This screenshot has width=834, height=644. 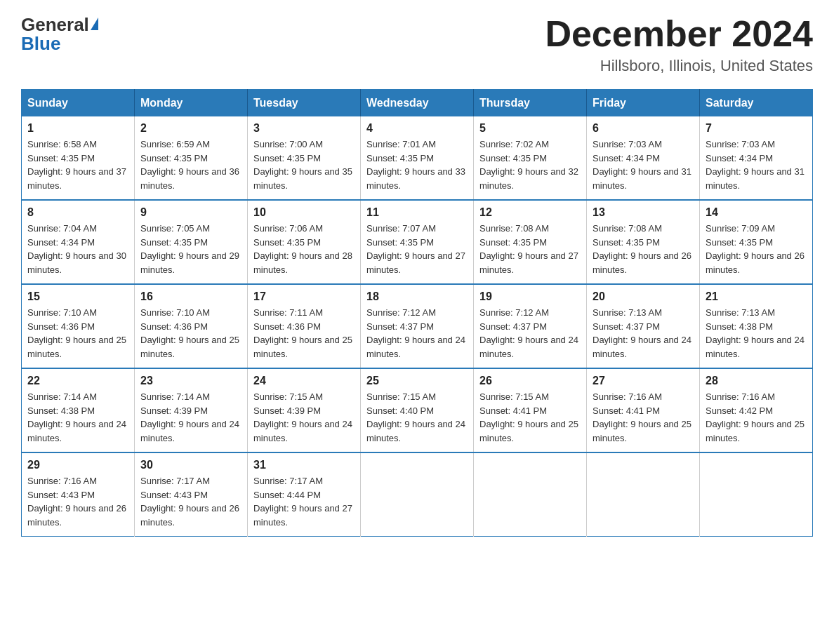 I want to click on day-number: 6, so click(x=643, y=128).